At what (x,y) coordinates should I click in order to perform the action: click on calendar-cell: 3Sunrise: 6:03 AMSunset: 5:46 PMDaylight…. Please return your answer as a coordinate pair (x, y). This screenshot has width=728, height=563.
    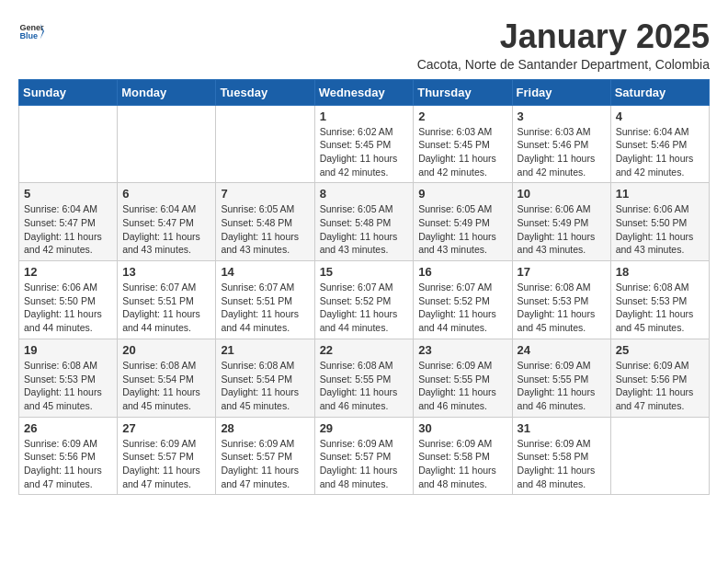
    Looking at the image, I should click on (561, 144).